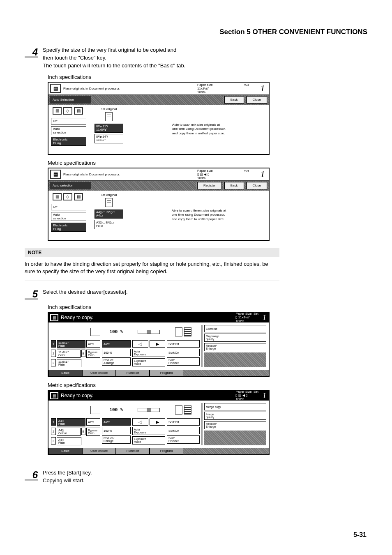 The width and height of the screenshot is (392, 555). What do you see at coordinates (159, 422) in the screenshot?
I see `ready-to-copy-panel-metric: ▤ Ready to copy. Paper Size Set▯ ▤ ◀ ▯10…` at bounding box center [159, 422].